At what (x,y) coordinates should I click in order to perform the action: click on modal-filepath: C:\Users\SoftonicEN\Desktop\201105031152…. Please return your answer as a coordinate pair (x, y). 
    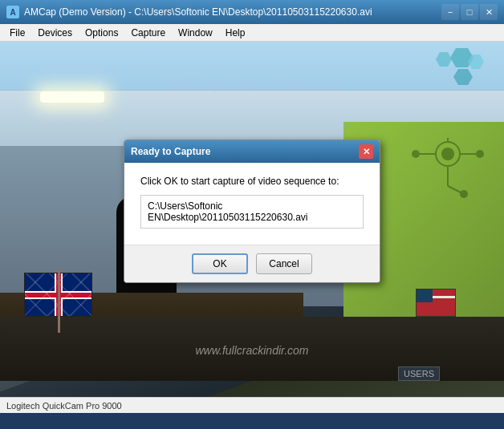
    Looking at the image, I should click on (252, 212).